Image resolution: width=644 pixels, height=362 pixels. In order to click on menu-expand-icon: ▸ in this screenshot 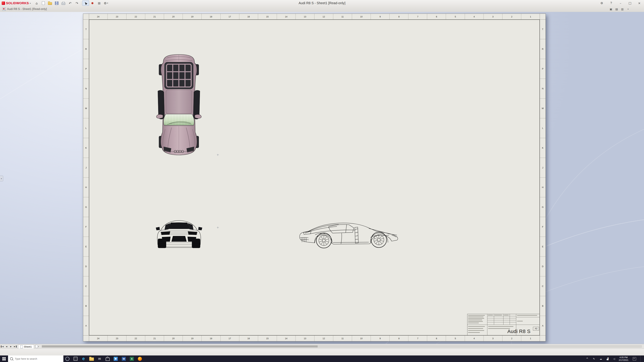, I will do `click(30, 3)`.